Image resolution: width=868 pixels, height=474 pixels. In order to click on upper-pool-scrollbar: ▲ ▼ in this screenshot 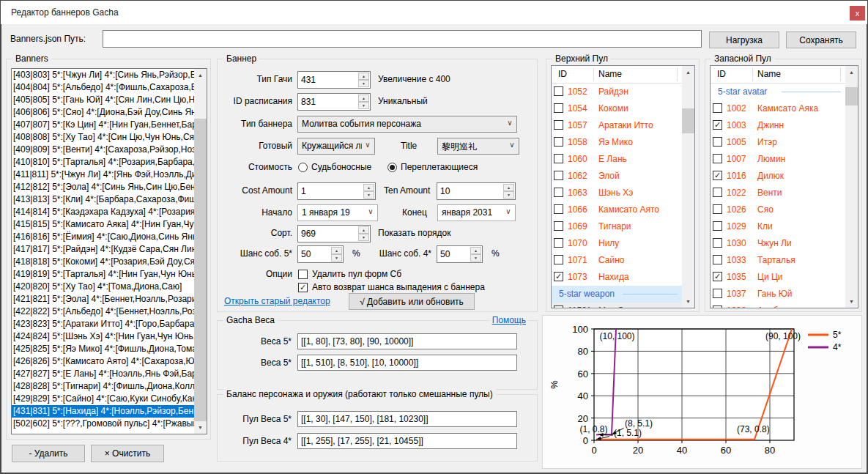, I will do `click(689, 187)`.